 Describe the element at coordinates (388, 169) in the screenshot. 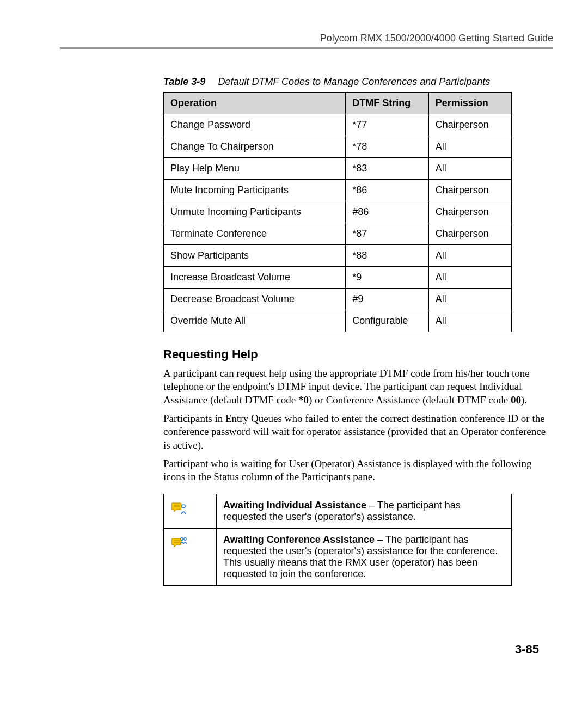

I see `cell-dtmf: *83` at that location.